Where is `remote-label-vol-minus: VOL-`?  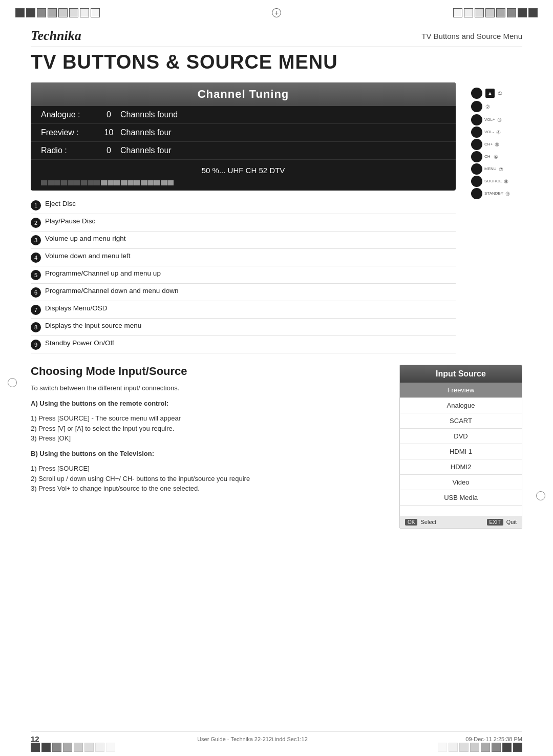 remote-label-vol-minus: VOL- is located at coordinates (490, 132).